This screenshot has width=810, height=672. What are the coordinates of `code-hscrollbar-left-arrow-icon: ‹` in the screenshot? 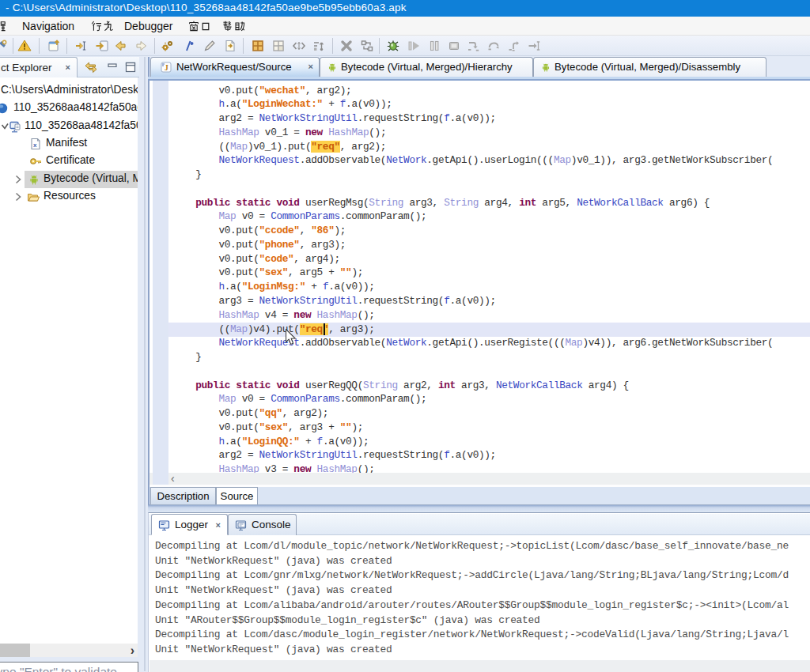 It's located at (172, 478).